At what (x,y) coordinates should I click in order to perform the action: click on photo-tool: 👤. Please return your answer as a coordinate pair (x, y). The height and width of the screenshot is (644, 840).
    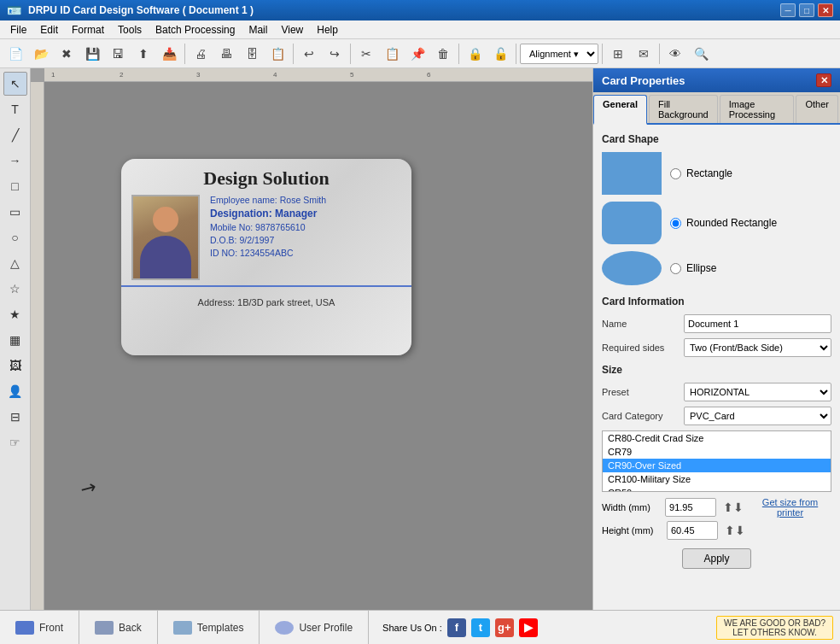
    Looking at the image, I should click on (15, 391).